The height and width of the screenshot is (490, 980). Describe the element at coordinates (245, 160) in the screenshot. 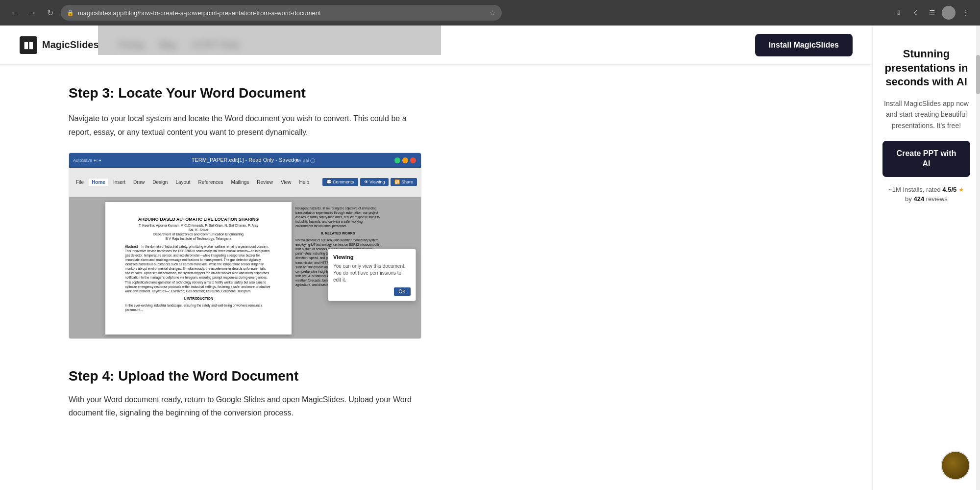

I see `word-doc-title: TERM_PAPER.edit[1] - Read Only - Saved ▾` at that location.